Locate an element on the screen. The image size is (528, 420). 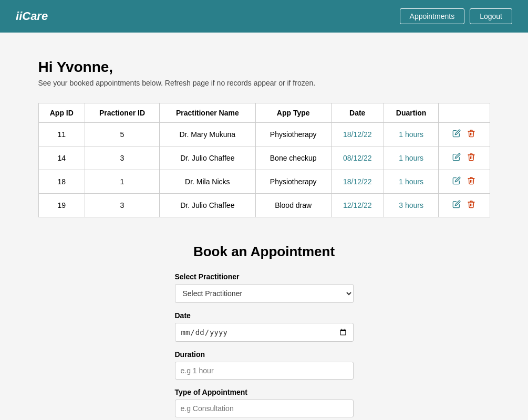
table-row: 14 3 Dr. Julio Chaffee Bone checkup 08/1… is located at coordinates (264, 159).